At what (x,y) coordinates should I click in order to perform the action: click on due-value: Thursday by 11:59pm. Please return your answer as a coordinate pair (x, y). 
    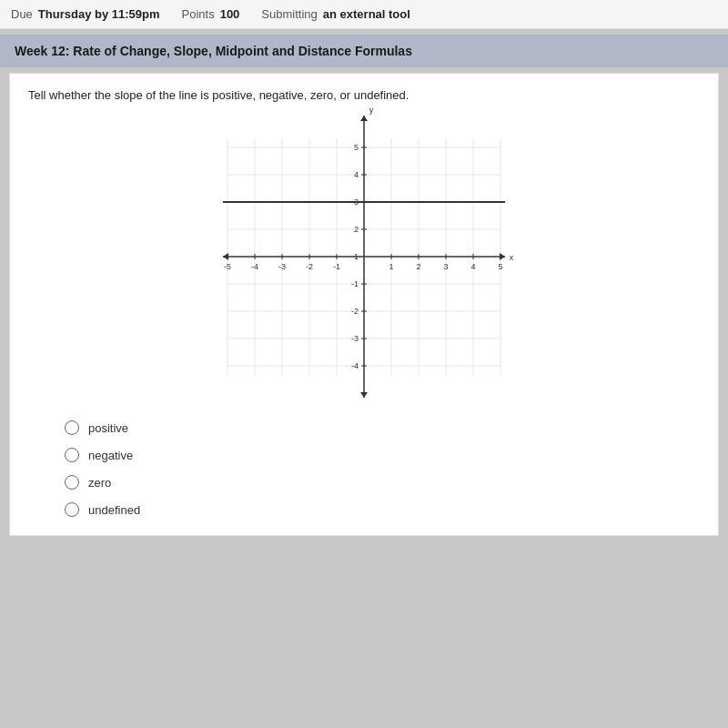
    Looking at the image, I should click on (99, 15).